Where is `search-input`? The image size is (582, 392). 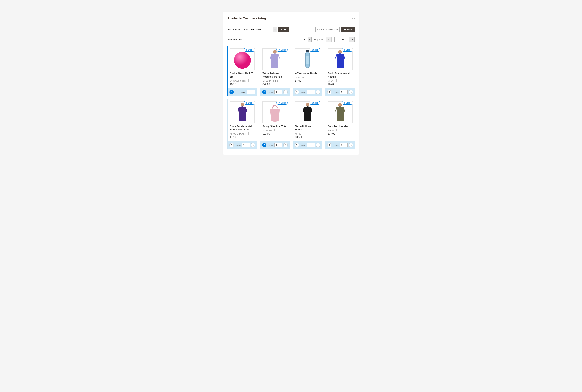
search-input is located at coordinates (327, 30).